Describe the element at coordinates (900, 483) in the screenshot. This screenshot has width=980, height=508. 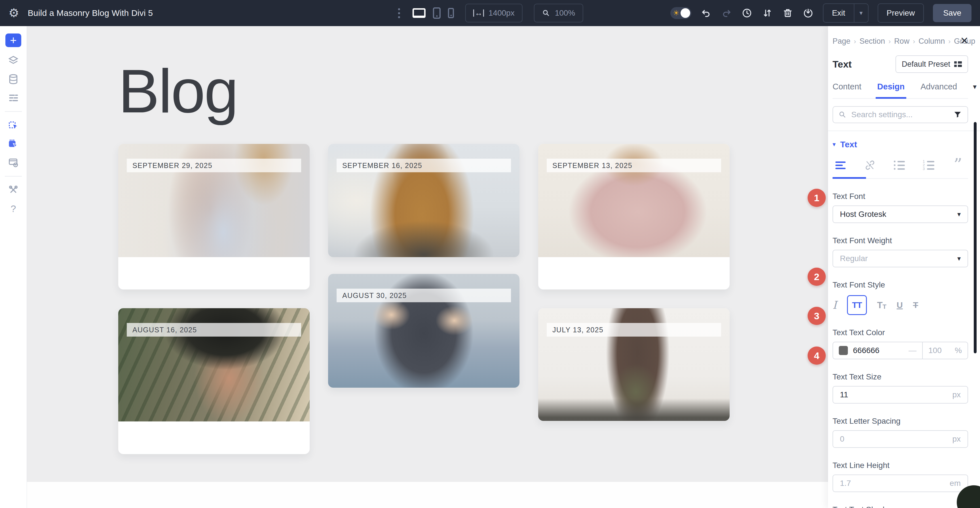
I see `line-height-input: 1.7 em` at that location.